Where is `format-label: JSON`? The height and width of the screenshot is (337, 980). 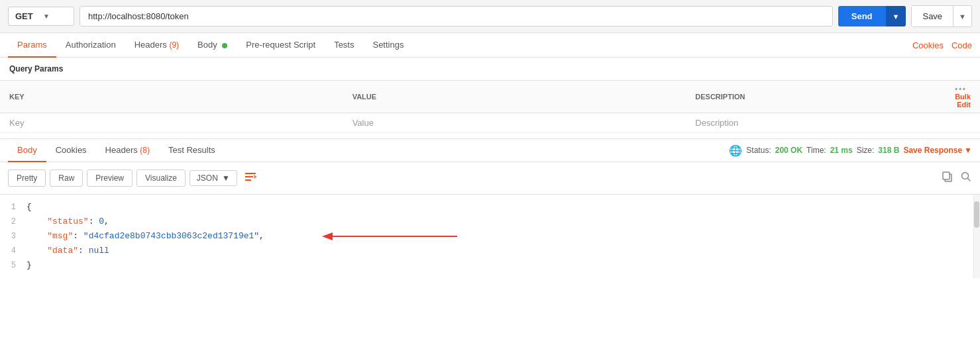
format-label: JSON is located at coordinates (207, 178).